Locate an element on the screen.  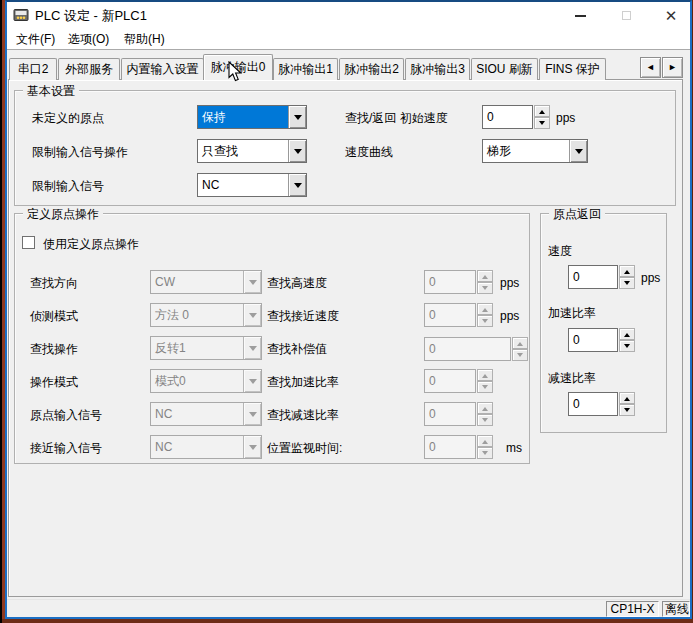
tab-builtin-input: 内置输入设置 is located at coordinates (162, 69).